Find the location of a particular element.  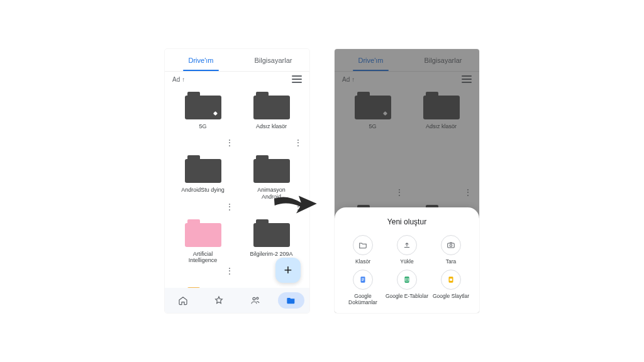

tab-bar: Drive'ım Bilgisayarlar is located at coordinates (237, 60).